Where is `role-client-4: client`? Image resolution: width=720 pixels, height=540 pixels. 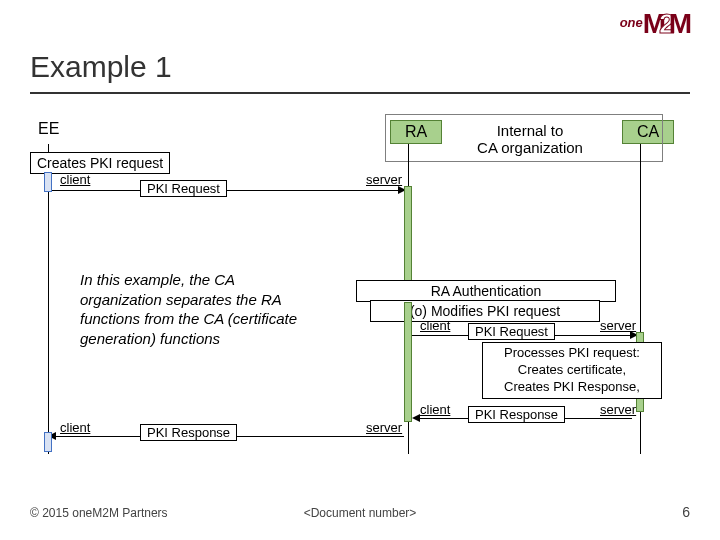
role-client-4: client is located at coordinates (75, 428).